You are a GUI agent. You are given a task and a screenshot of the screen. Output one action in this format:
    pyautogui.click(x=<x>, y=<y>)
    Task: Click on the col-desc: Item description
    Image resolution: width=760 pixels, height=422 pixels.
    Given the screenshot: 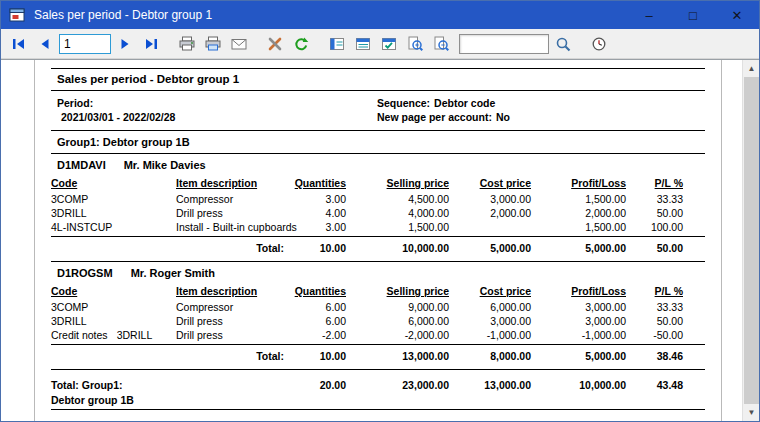 What is the action you would take?
    pyautogui.click(x=231, y=183)
    